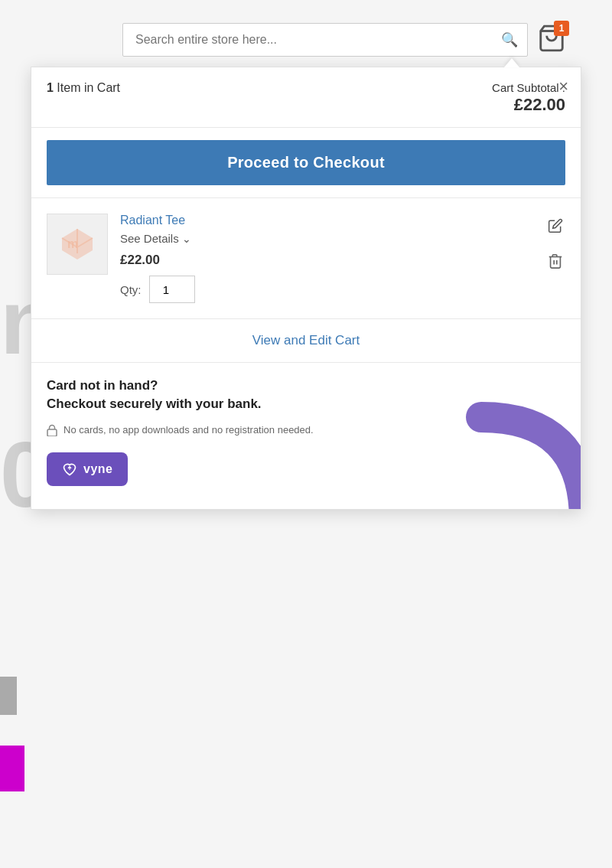  I want to click on bg-magenta-bar, so click(12, 768).